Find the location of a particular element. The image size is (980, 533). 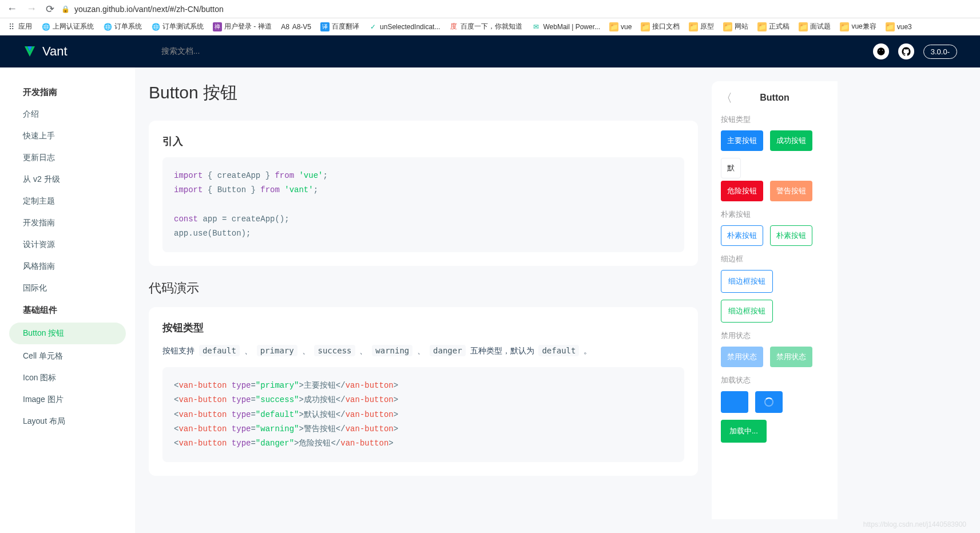

bookmark-label: 上网认证系统 is located at coordinates (73, 26).